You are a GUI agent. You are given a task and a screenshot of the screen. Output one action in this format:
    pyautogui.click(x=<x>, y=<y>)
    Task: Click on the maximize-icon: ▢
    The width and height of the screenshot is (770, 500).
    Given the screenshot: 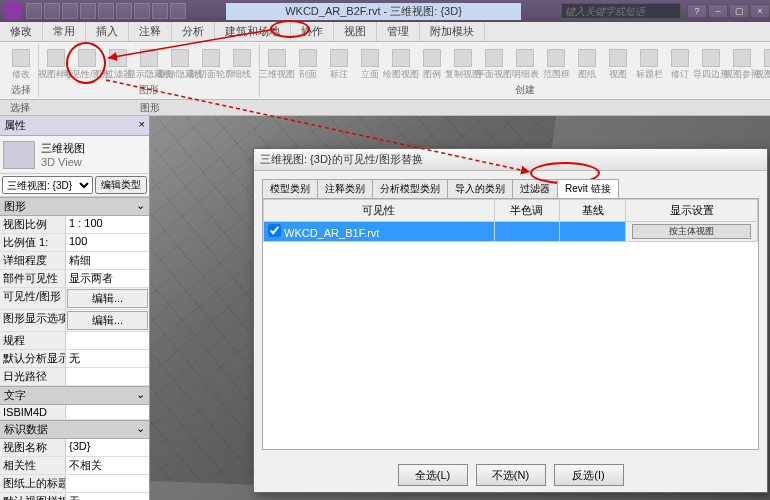 What is the action you would take?
    pyautogui.click(x=739, y=11)
    